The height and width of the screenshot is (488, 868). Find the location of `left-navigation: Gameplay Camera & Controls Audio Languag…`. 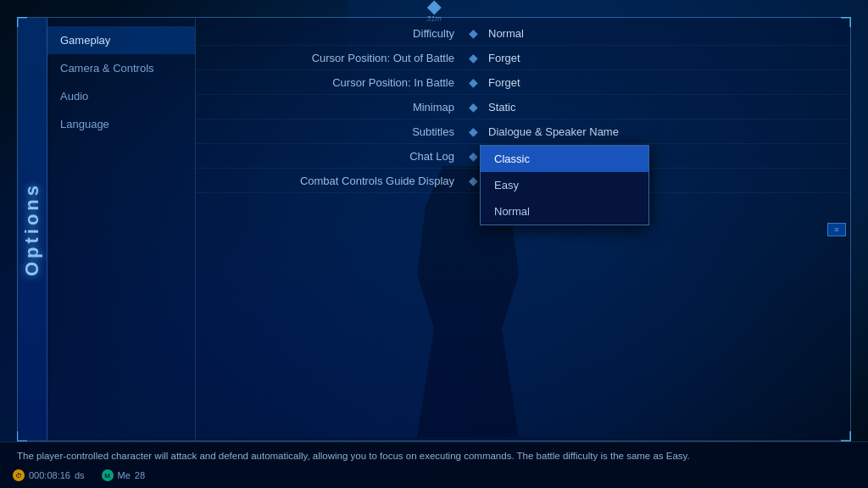

left-navigation: Gameplay Camera & Controls Audio Languag… is located at coordinates (122, 229).